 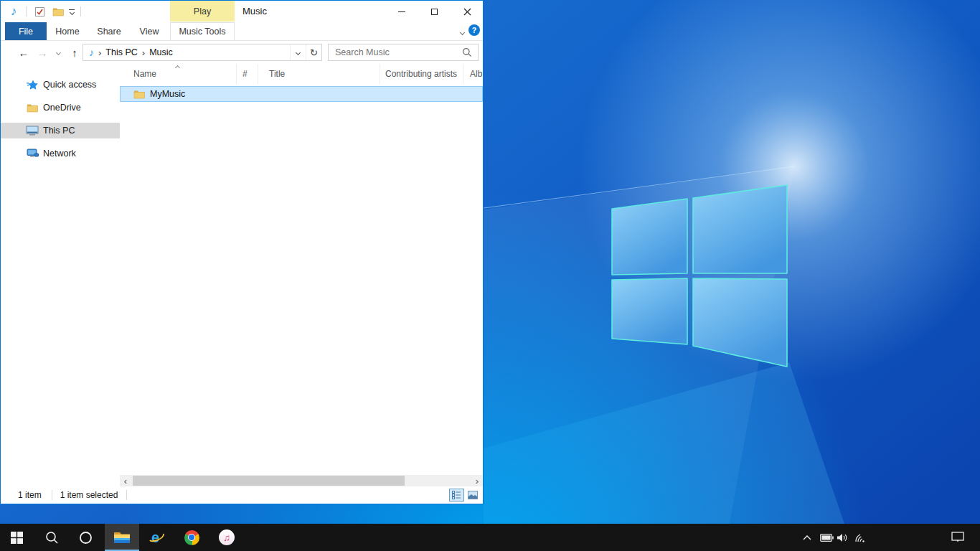 I want to click on column-label: #, so click(x=245, y=74).